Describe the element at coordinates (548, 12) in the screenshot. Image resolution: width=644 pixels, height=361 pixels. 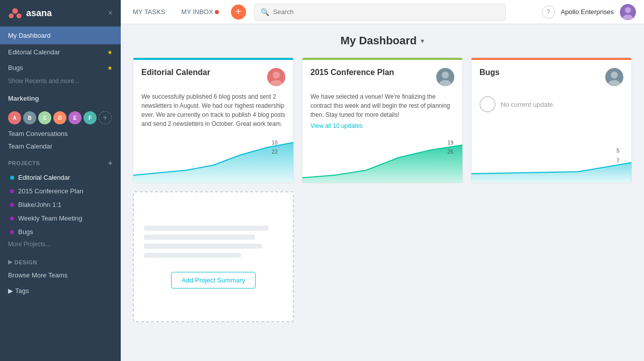
I see `help-button: ?` at that location.